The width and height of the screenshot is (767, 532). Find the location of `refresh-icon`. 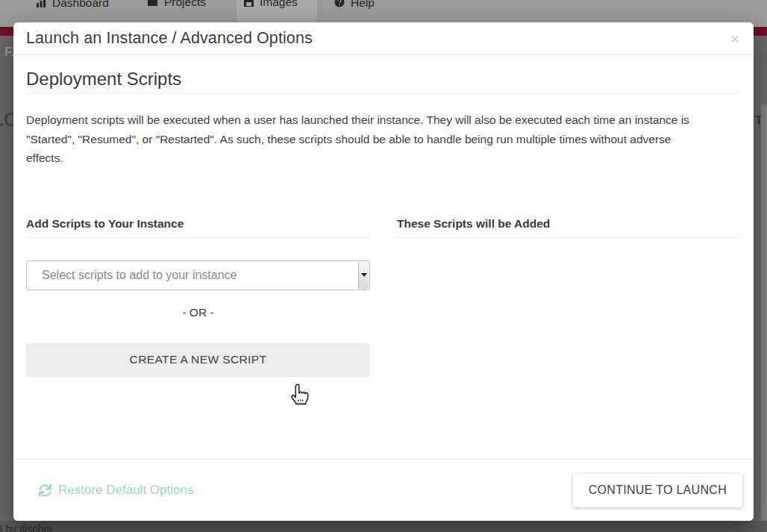

refresh-icon is located at coordinates (45, 491).